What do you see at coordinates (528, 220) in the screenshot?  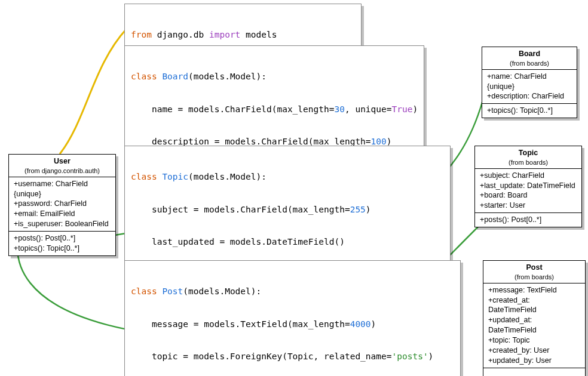 I see `uml-ops: +posts(): Post[0..*]` at bounding box center [528, 220].